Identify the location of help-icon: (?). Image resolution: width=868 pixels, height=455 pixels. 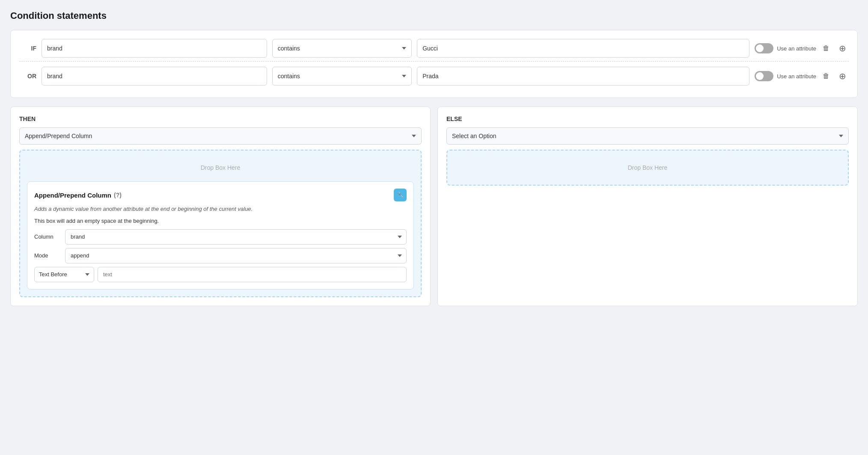
(118, 195).